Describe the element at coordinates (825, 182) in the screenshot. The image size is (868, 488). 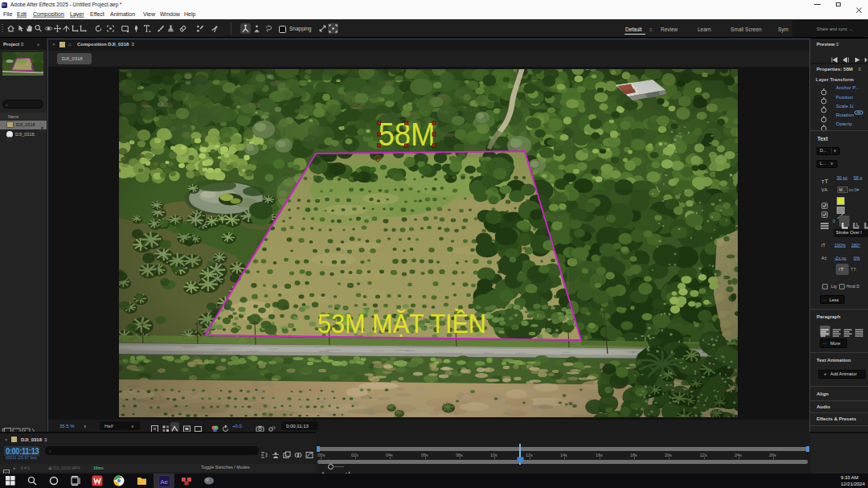
I see `svg-text: ᴛT` at that location.